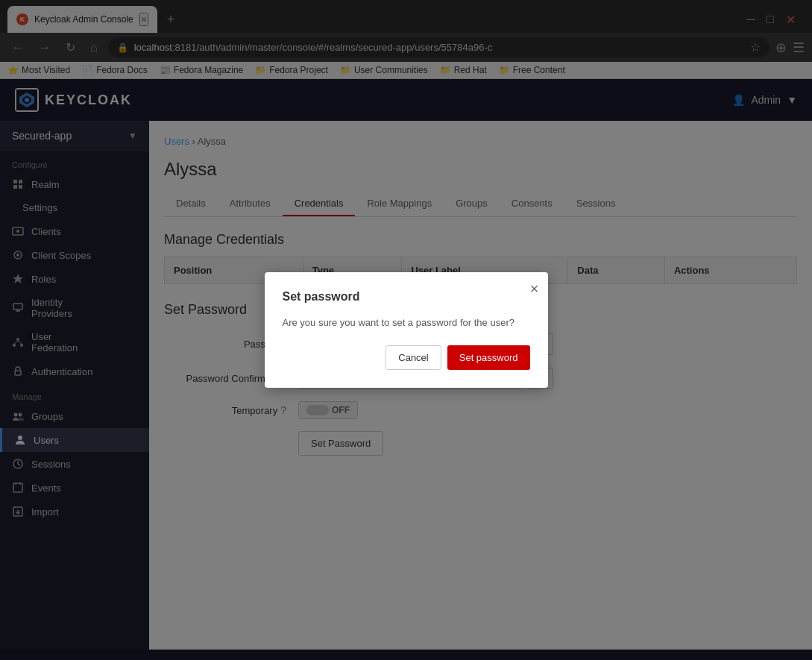 This screenshot has height=660, width=812. I want to click on modal-cancel-button: Cancel, so click(413, 358).